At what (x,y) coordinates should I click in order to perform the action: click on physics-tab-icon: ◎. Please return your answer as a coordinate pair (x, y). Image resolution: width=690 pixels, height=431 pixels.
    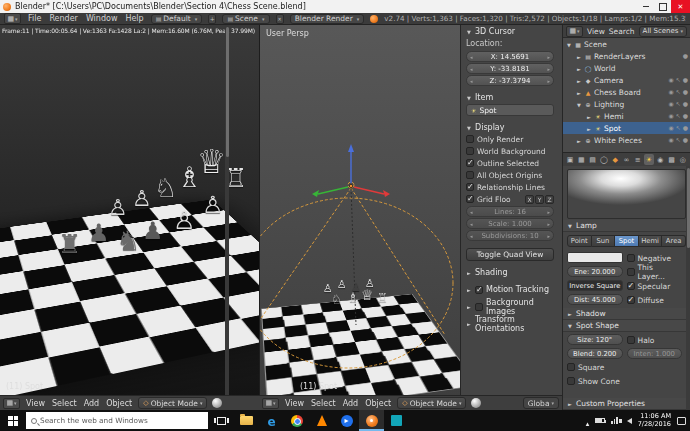
    Looking at the image, I should click on (683, 160).